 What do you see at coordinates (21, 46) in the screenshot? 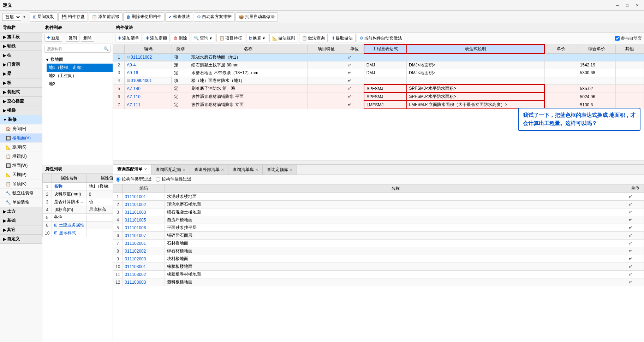
I see `nav-item-axis: ▶ 轴线` at bounding box center [21, 46].